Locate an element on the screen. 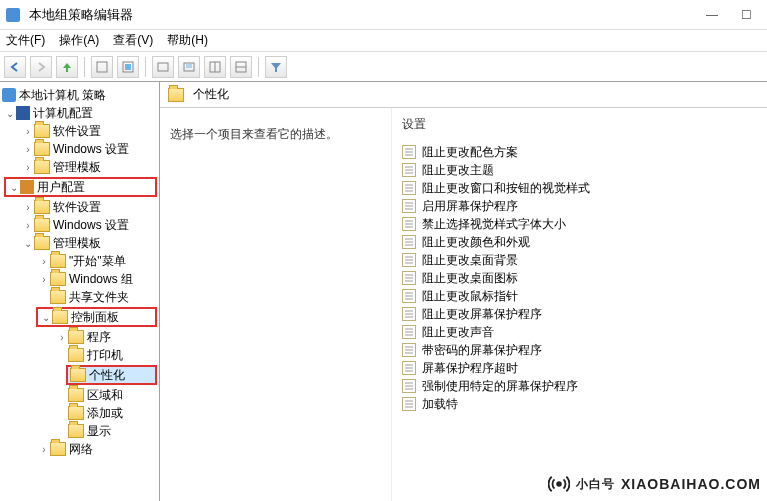 Image resolution: width=767 pixels, height=501 pixels. tree-item: 显示 is located at coordinates (80, 431).